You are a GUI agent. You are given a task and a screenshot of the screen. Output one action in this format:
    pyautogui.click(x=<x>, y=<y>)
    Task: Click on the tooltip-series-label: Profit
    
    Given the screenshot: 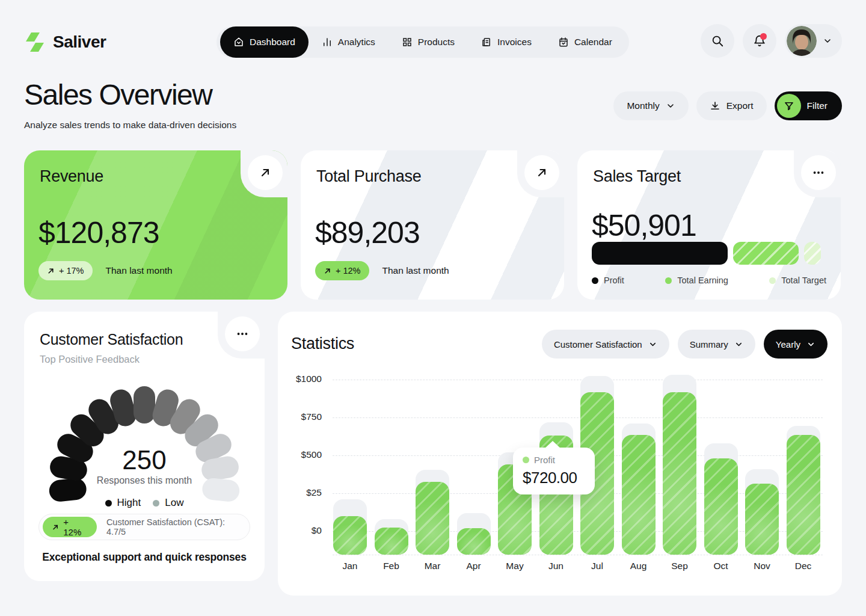 What is the action you would take?
    pyautogui.click(x=545, y=460)
    